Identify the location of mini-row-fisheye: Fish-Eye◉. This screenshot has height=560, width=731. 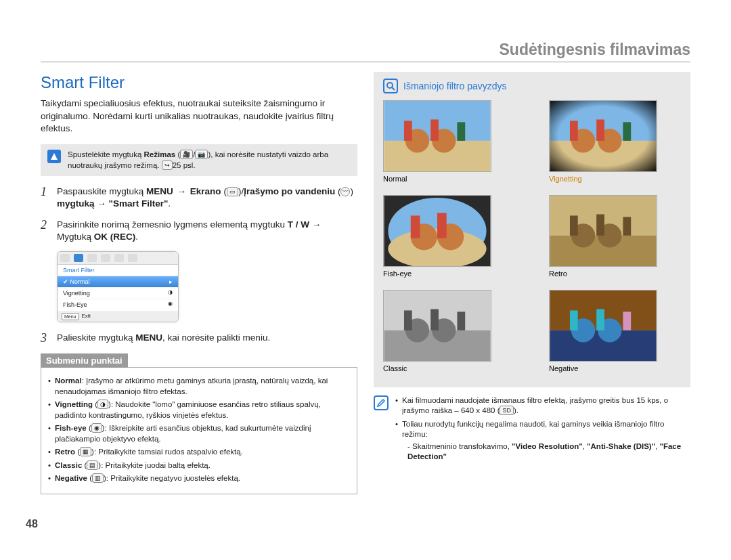
(118, 305).